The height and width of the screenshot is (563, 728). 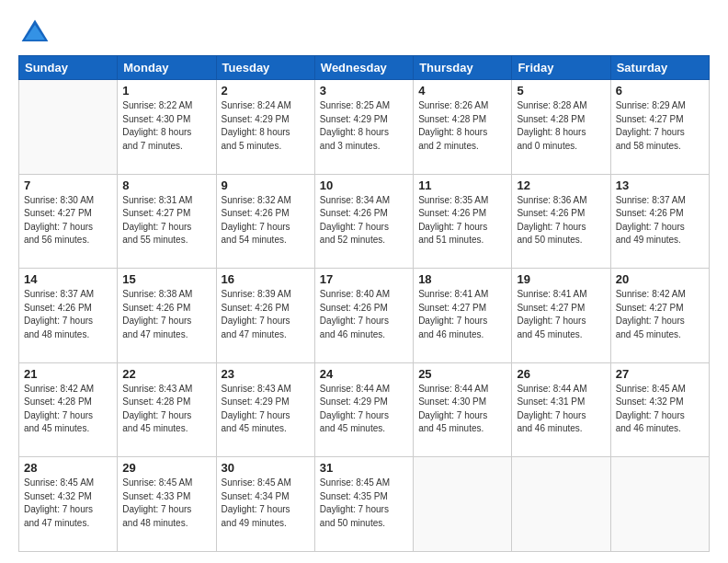 What do you see at coordinates (167, 127) in the screenshot?
I see `calendar-cell: 1Sunrise: 8:22 AMSunset: 4:30 PMDaylight…` at bounding box center [167, 127].